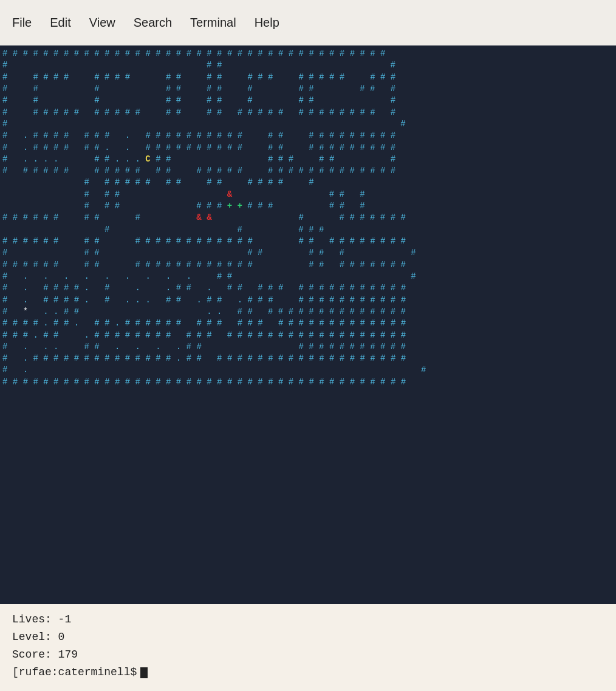 The width and height of the screenshot is (616, 691). What do you see at coordinates (213, 23) in the screenshot?
I see `menu-terminal: Terminal` at bounding box center [213, 23].